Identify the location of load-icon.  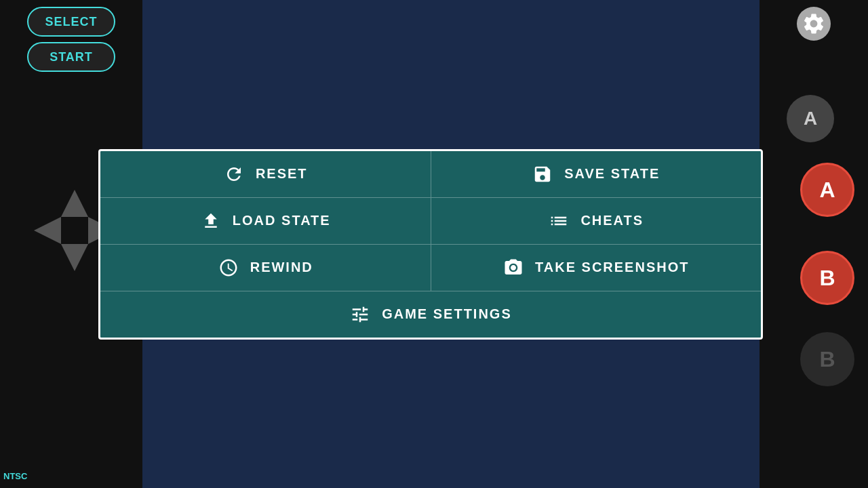
(211, 221).